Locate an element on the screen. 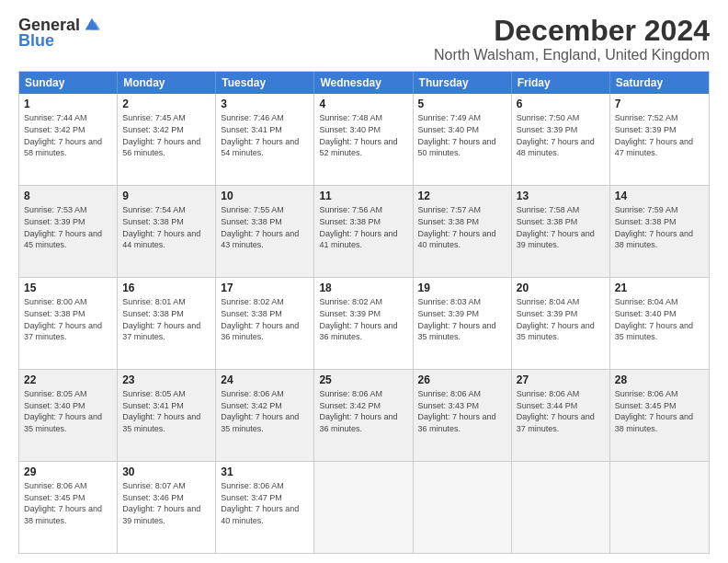 This screenshot has width=728, height=563. day-number: 25 is located at coordinates (363, 380).